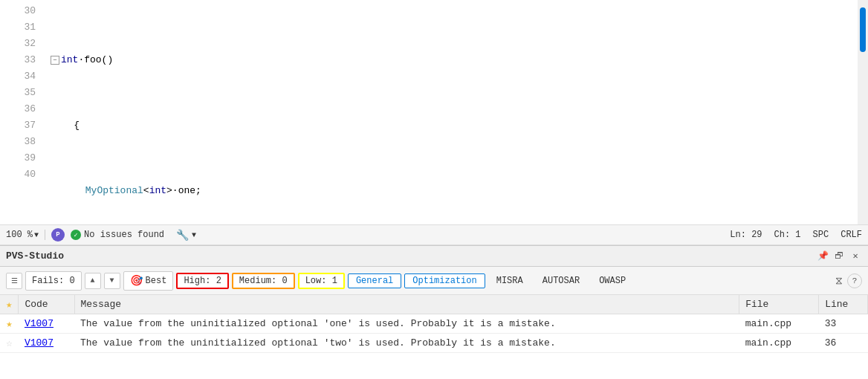 The image size is (868, 379). What do you see at coordinates (149, 281) in the screenshot?
I see `best-button: 🎯 Best` at bounding box center [149, 281].